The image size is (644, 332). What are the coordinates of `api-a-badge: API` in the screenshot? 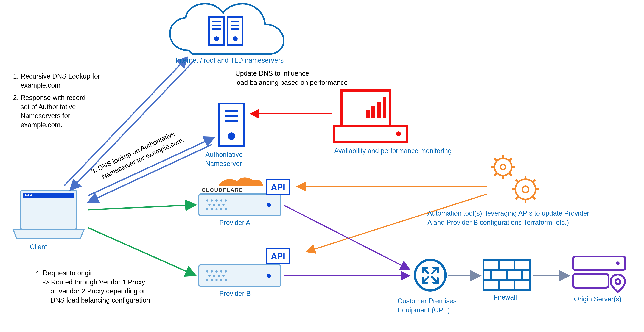 It's located at (278, 187).